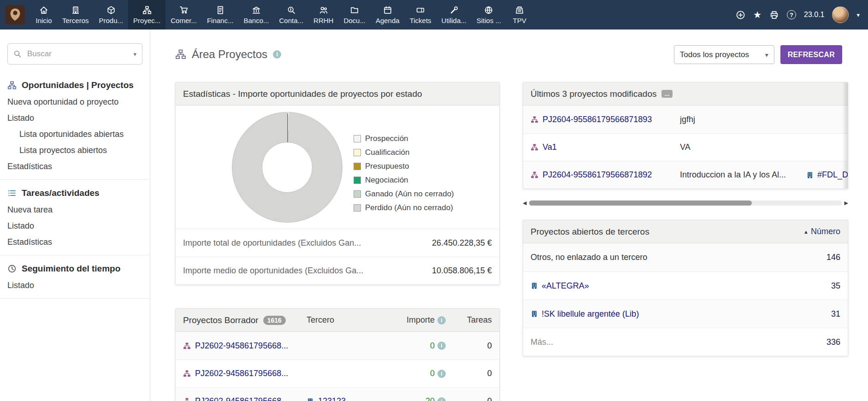 The width and height of the screenshot is (868, 401). What do you see at coordinates (534, 286) in the screenshot?
I see `company-icon` at bounding box center [534, 286].